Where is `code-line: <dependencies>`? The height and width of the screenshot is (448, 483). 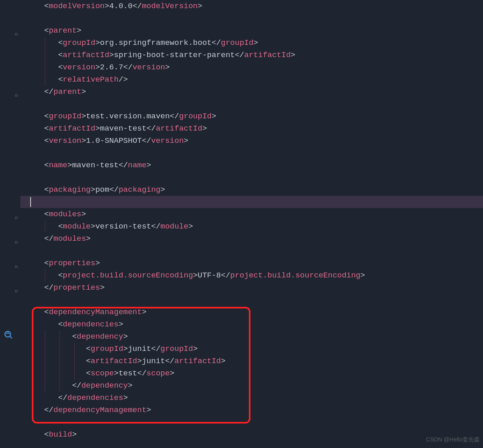
code-line: <dependencies> is located at coordinates (252, 324).